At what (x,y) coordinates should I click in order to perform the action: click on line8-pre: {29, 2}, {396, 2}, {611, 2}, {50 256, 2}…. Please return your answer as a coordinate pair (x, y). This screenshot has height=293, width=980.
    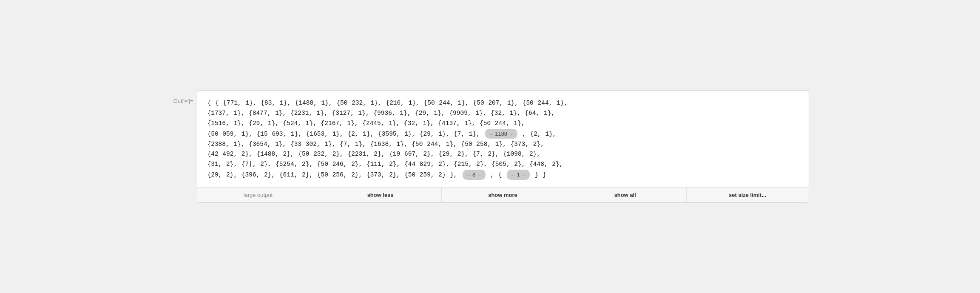
    Looking at the image, I should click on (332, 175).